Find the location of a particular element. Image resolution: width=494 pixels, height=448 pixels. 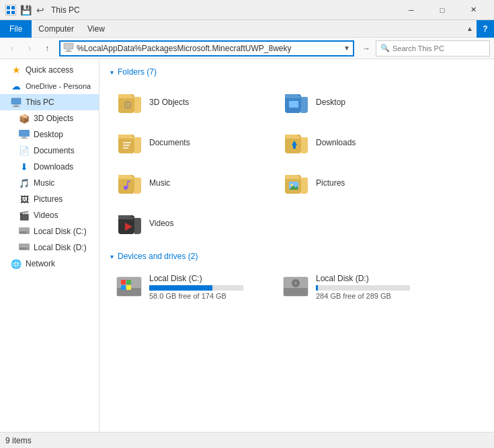

sidebar-item-videos: 🎬 Videos is located at coordinates (50, 215).